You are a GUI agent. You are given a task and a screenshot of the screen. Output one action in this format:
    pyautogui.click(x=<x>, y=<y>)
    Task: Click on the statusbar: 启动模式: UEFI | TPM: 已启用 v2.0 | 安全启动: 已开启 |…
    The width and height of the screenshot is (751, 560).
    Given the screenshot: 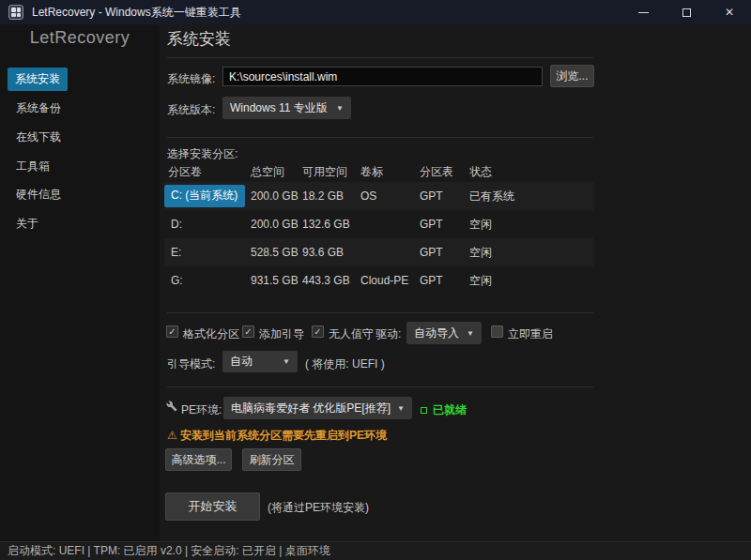 What is the action you would take?
    pyautogui.click(x=376, y=551)
    